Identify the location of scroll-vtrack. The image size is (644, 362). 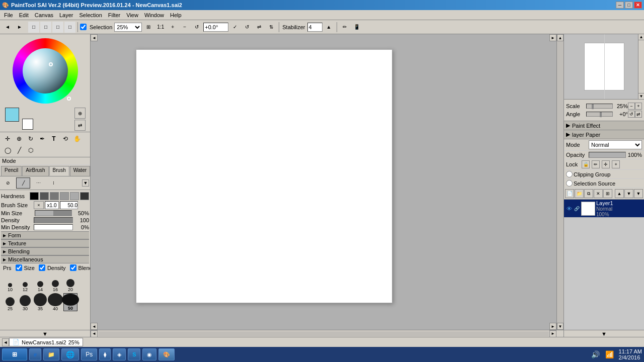
(560, 182).